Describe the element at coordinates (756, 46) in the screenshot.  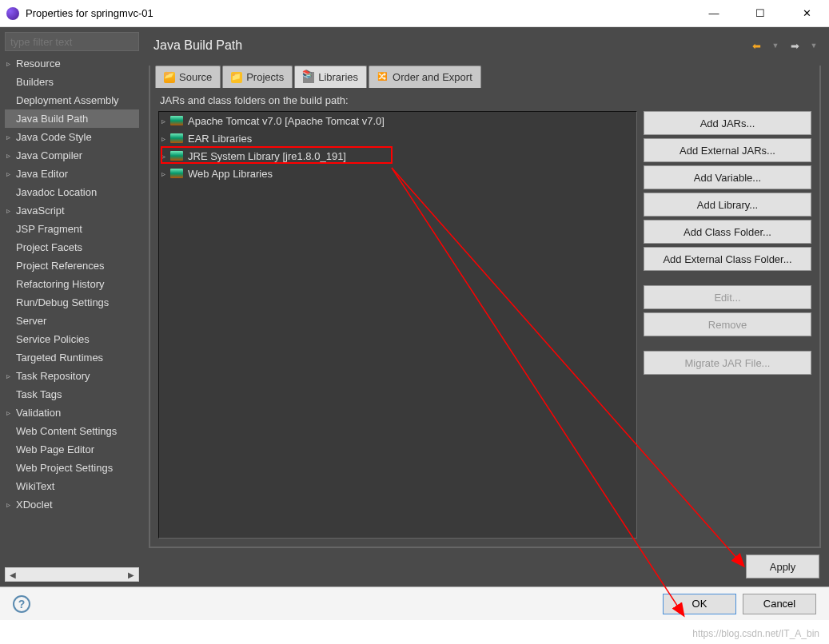
I see `nav-back-icon: ⬅` at that location.